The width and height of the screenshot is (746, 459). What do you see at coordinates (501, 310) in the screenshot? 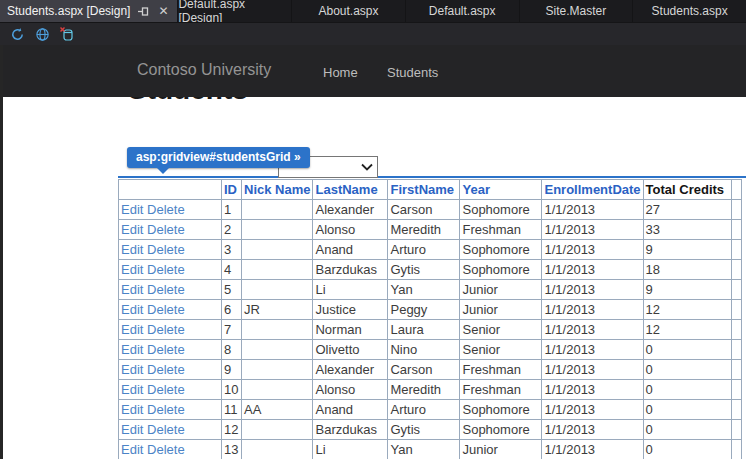
I see `cell-year: Junior` at bounding box center [501, 310].